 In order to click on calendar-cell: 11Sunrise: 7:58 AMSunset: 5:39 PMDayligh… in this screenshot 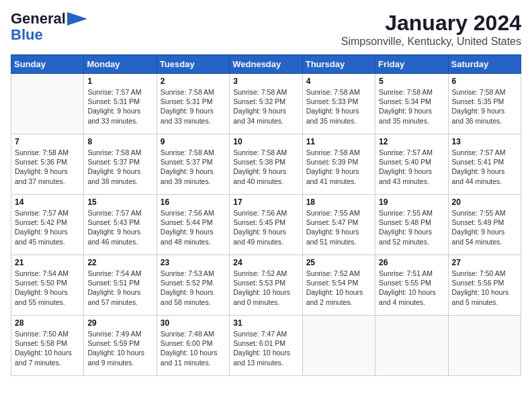, I will do `click(339, 165)`.